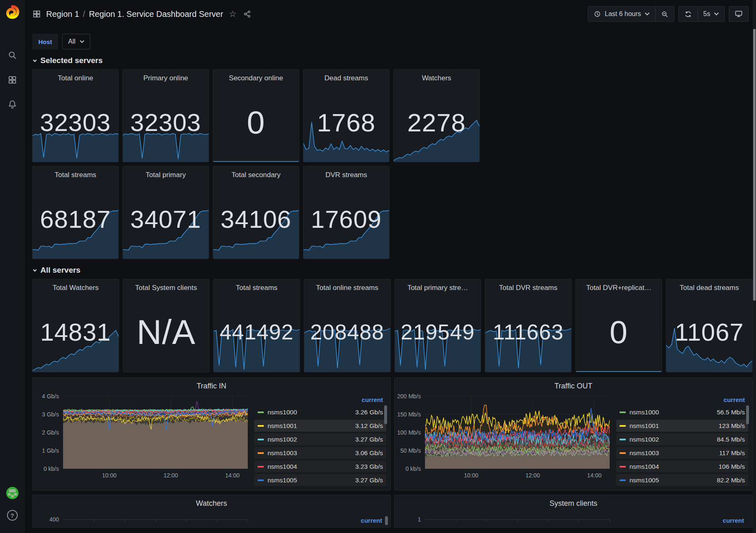  I want to click on stat-panel-title: Total DVR+replicat…, so click(619, 286).